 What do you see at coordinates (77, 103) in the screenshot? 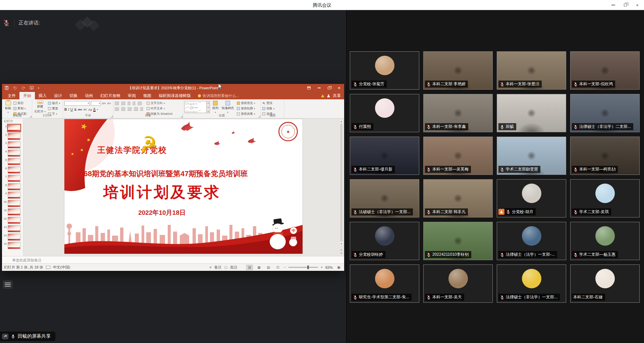
I see `font-name-combo: ▾` at bounding box center [77, 103].